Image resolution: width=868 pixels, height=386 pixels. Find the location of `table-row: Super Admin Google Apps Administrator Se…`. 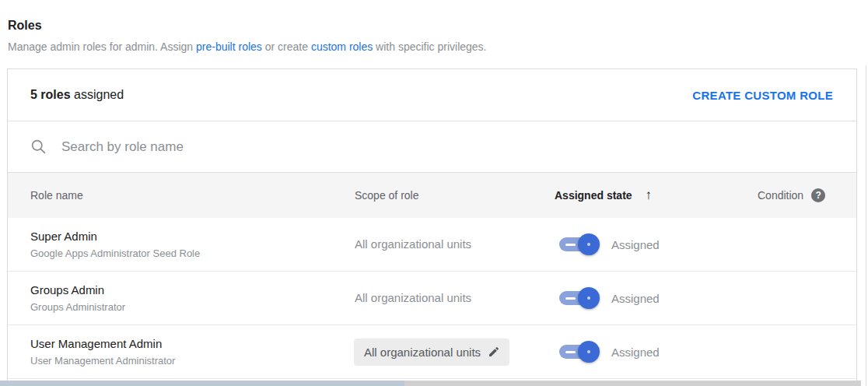

table-row: Super Admin Google Apps Administrator Se… is located at coordinates (432, 244).